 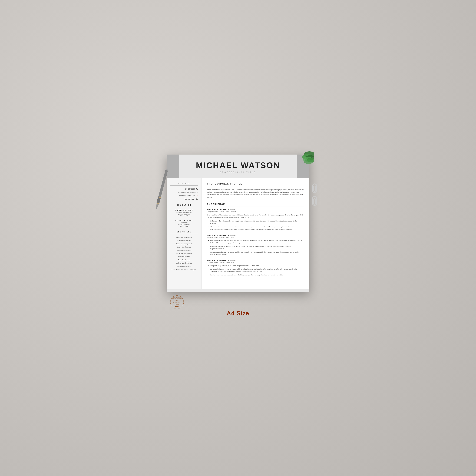 I want to click on edu-degree-0: MASTER'S DEGREE, so click(x=184, y=210).